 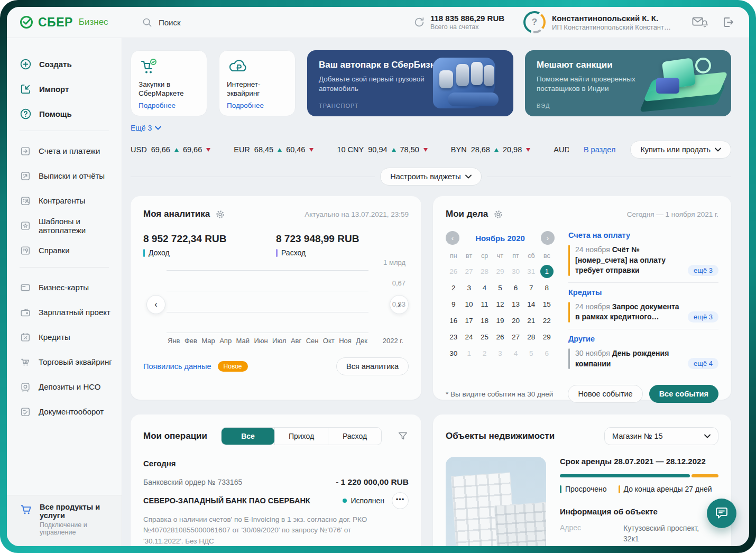 What do you see at coordinates (208, 340) in the screenshot?
I see `x-label: Мар` at bounding box center [208, 340].